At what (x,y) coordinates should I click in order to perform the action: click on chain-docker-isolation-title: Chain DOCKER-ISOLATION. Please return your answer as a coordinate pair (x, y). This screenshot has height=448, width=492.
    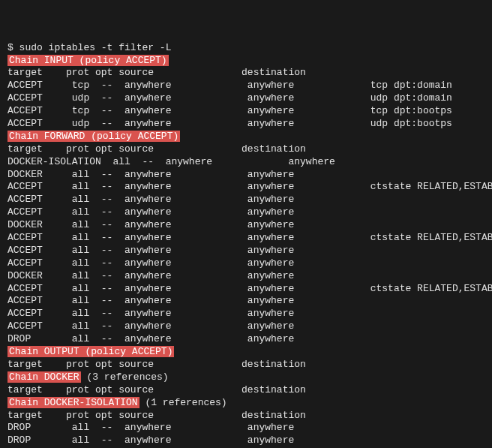
    Looking at the image, I should click on (74, 402).